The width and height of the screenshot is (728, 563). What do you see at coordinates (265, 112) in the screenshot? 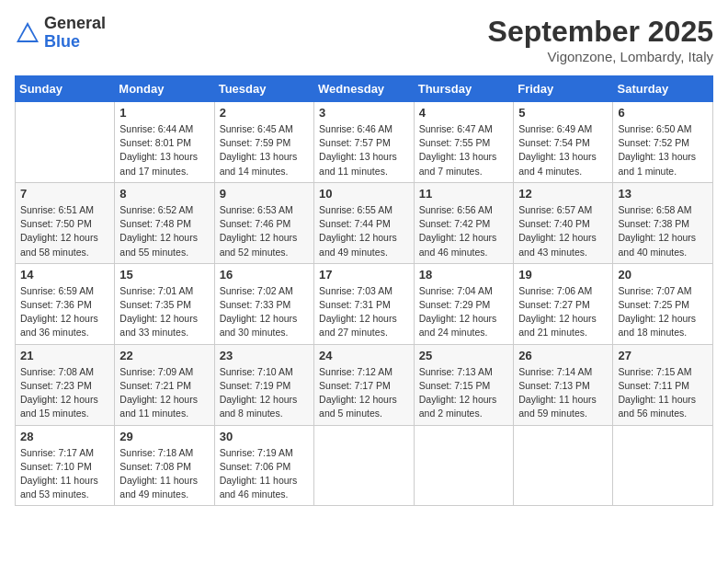
I see `day-number: 2` at bounding box center [265, 112].